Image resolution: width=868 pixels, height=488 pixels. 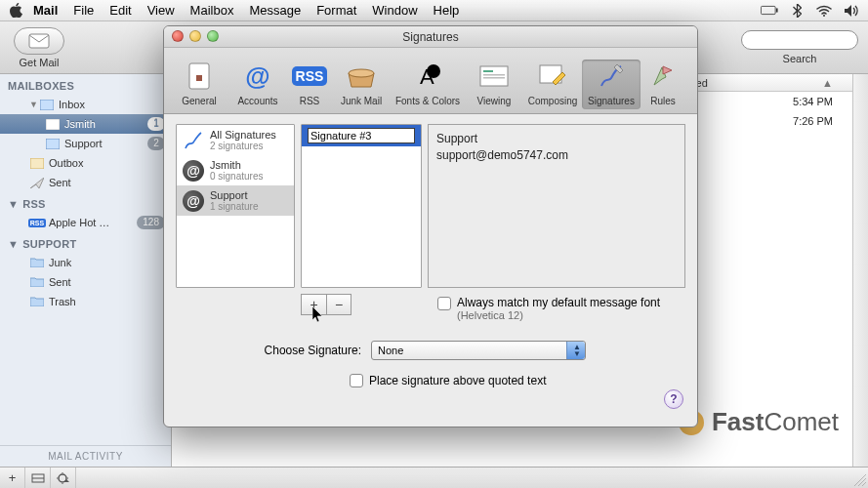 What do you see at coordinates (161, 10) in the screenshot?
I see `menu-view: View` at bounding box center [161, 10].